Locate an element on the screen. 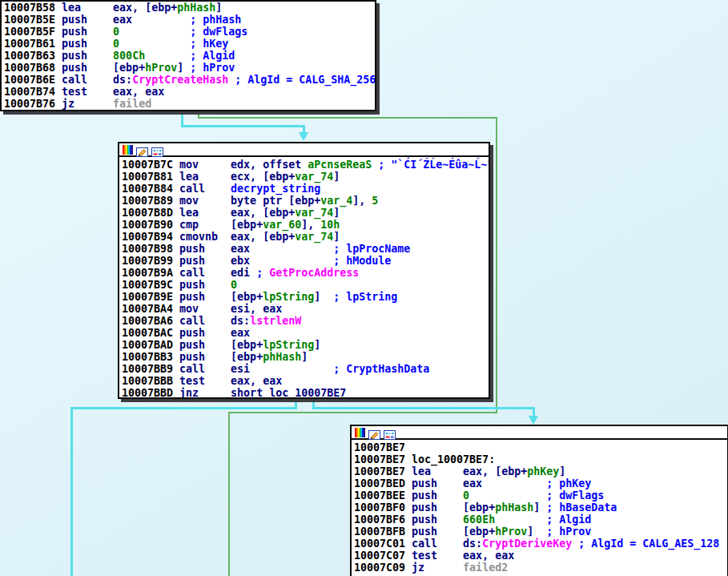 Image resolution: width=728 pixels, height=576 pixels. code-line: 10007BAD push [ebp+lpString] is located at coordinates (305, 344).